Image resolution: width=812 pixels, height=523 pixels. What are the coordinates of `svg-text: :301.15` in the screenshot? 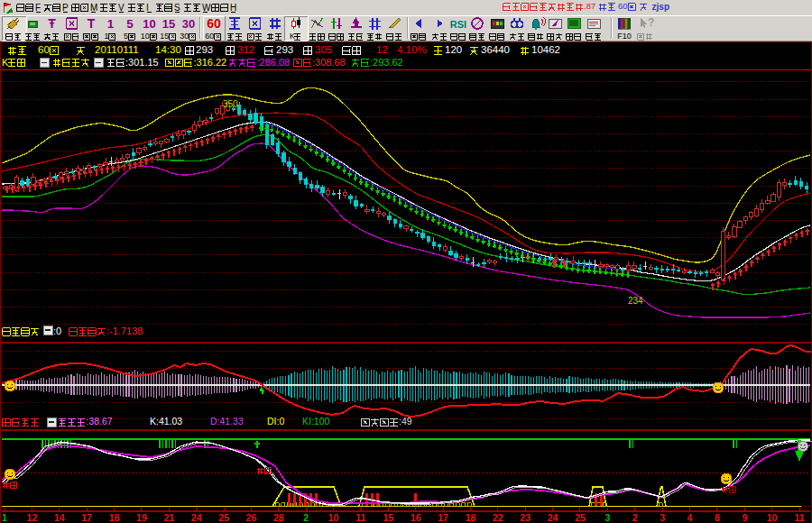 It's located at (143, 62).